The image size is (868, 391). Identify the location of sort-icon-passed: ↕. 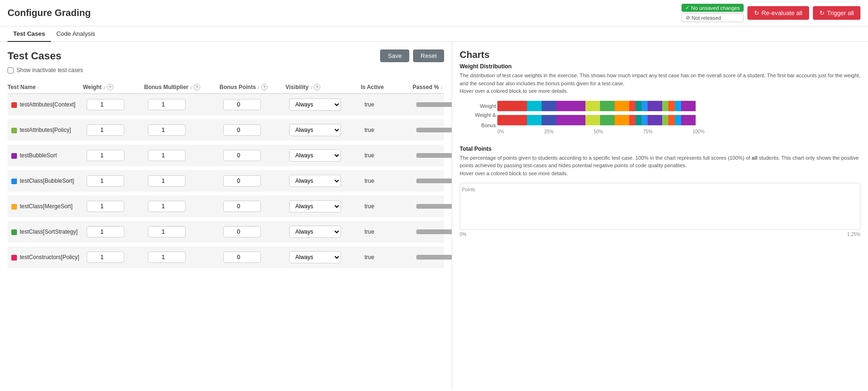
(442, 88).